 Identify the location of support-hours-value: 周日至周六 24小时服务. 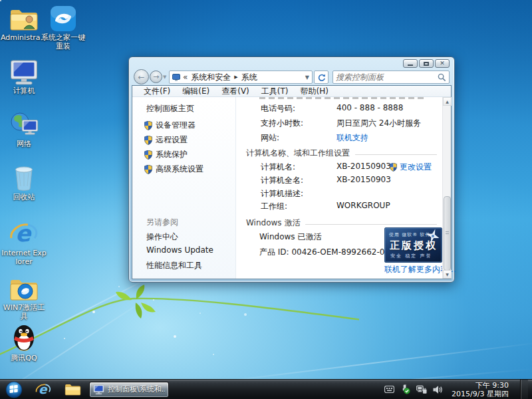
(379, 124).